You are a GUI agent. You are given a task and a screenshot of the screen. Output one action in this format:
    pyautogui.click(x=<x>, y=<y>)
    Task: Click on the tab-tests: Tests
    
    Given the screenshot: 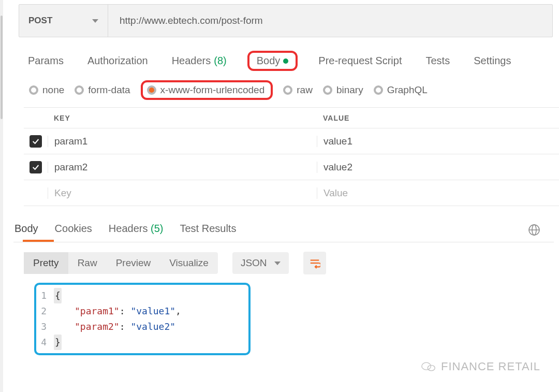 What is the action you would take?
    pyautogui.click(x=438, y=61)
    